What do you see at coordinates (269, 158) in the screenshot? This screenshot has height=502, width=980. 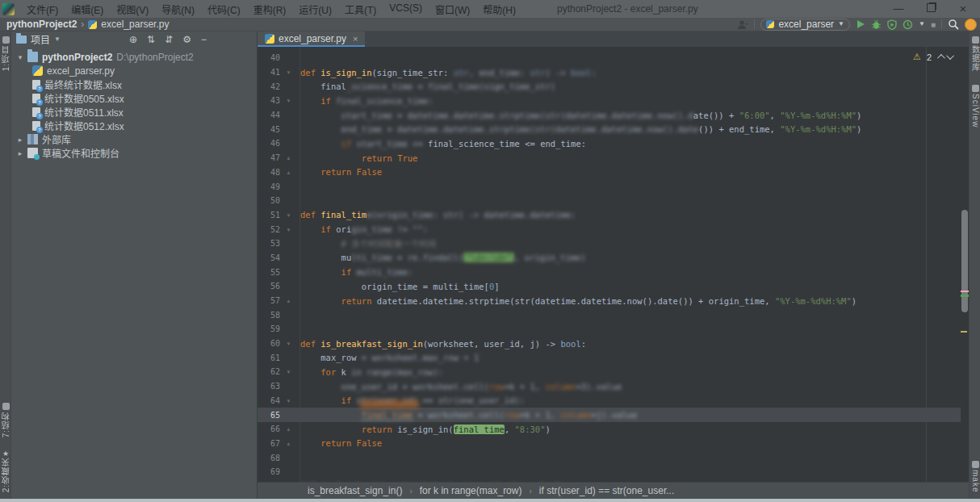 I see `line-number: 47` at bounding box center [269, 158].